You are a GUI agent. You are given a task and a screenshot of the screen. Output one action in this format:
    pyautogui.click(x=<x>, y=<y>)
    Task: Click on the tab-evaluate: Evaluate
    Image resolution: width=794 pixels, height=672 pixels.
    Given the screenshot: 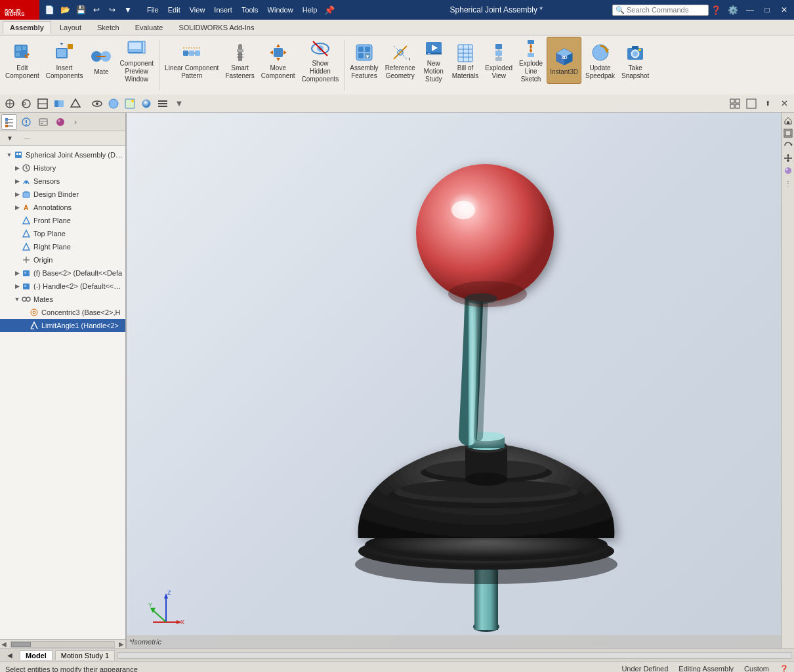 What is the action you would take?
    pyautogui.click(x=150, y=28)
    